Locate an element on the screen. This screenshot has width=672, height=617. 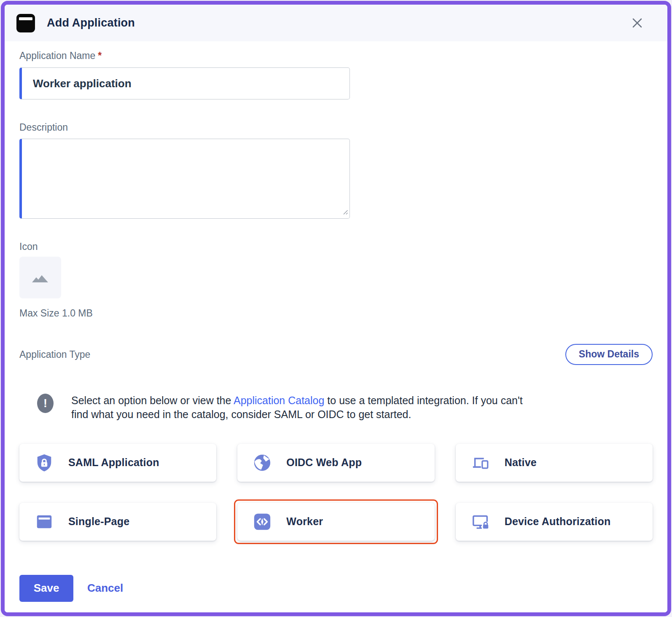
app-type-card-native: Native is located at coordinates (554, 463).